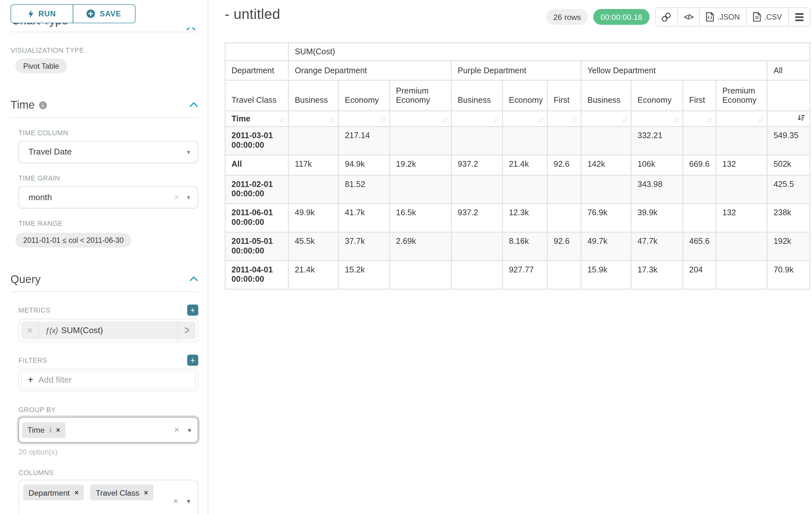 This screenshot has height=514, width=812. Describe the element at coordinates (666, 17) in the screenshot. I see `link-icon` at that location.